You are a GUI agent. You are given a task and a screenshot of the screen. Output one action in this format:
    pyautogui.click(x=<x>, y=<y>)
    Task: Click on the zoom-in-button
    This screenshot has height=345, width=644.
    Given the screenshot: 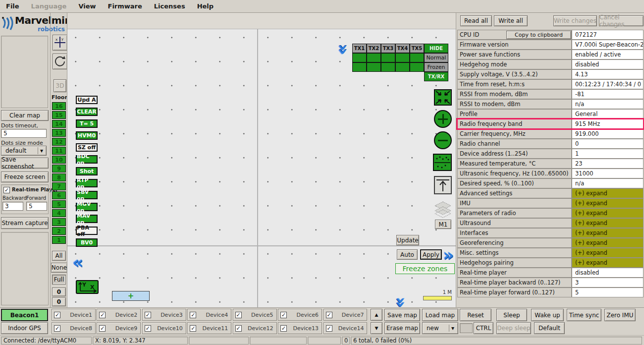 What is the action you would take?
    pyautogui.click(x=443, y=119)
    